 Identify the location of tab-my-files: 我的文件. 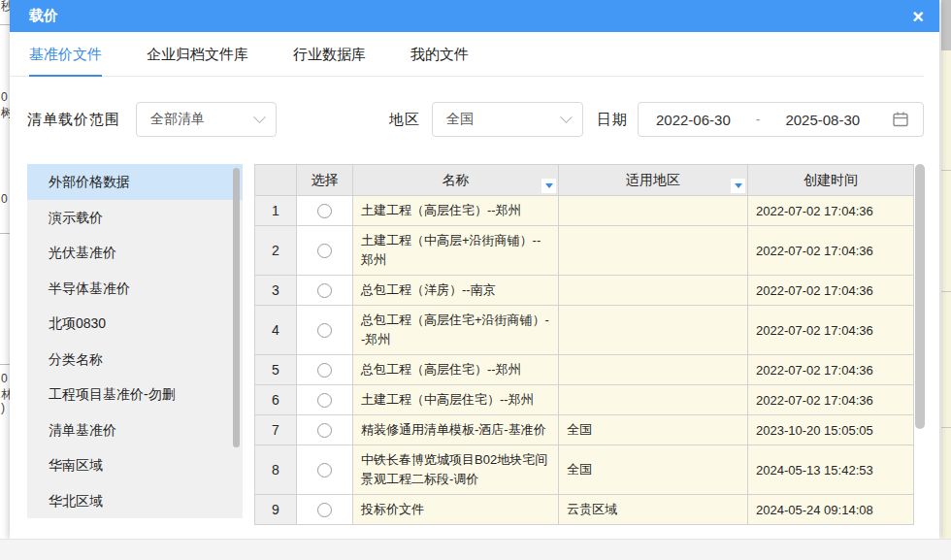
(440, 61).